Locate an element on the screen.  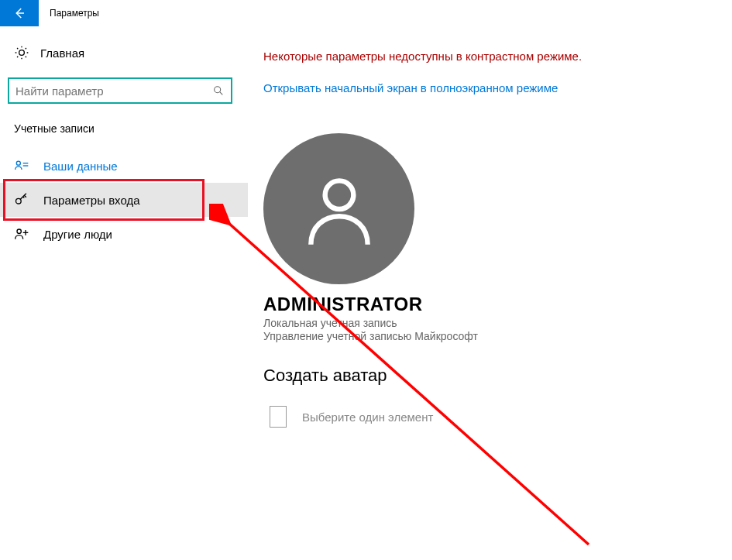
back-arrow-icon is located at coordinates (19, 13).